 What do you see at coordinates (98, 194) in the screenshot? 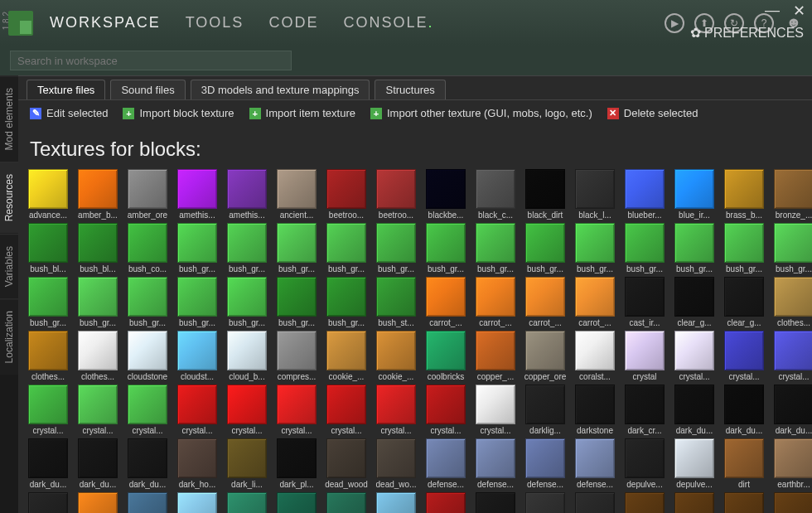
I see `texture-item: amber_b...` at bounding box center [98, 194].